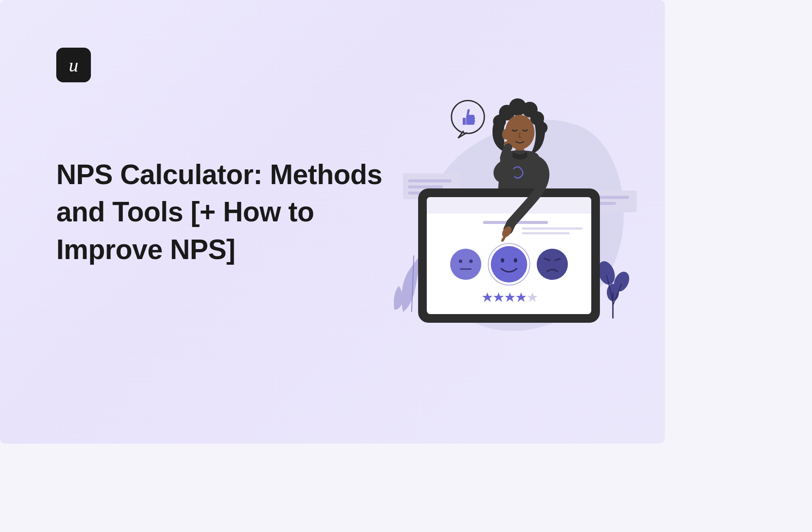 Image resolution: width=812 pixels, height=532 pixels. Describe the element at coordinates (74, 65) in the screenshot. I see `brand-logo-letter: u` at that location.